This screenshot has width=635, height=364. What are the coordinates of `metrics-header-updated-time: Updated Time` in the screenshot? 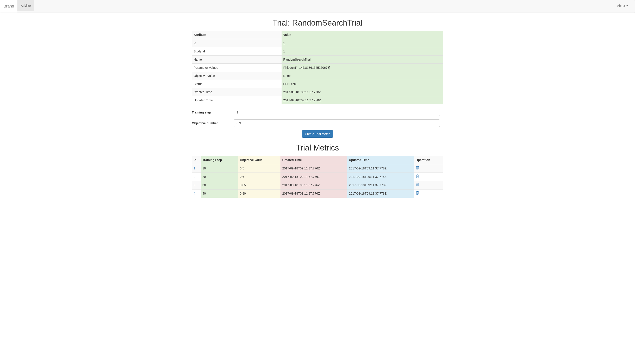 It's located at (381, 160).